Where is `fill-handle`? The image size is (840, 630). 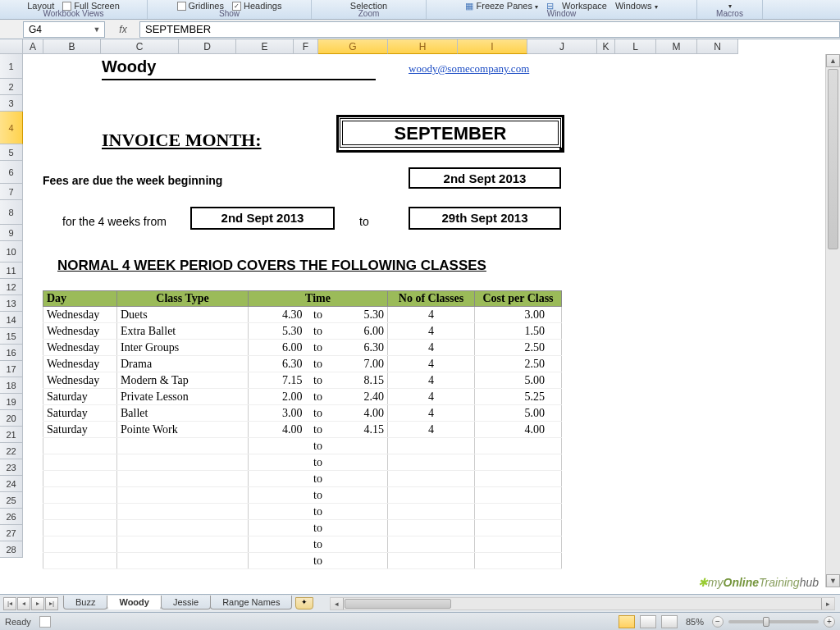 fill-handle is located at coordinates (562, 150).